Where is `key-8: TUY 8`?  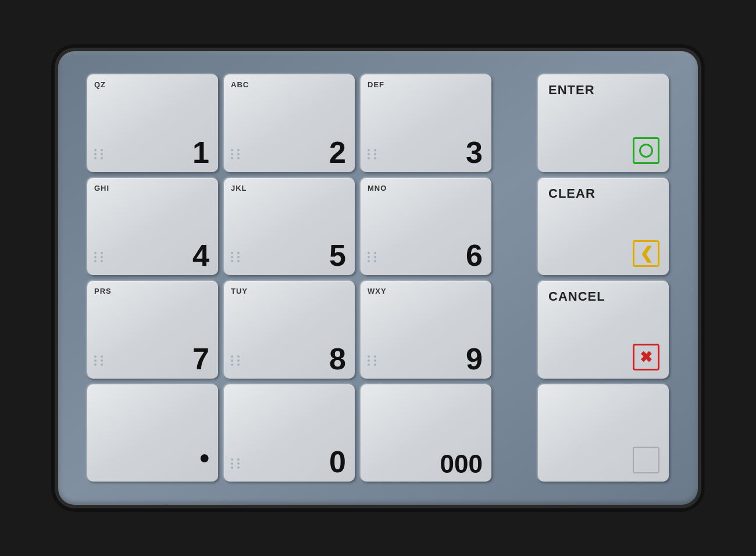
key-8: TUY 8 is located at coordinates (290, 330).